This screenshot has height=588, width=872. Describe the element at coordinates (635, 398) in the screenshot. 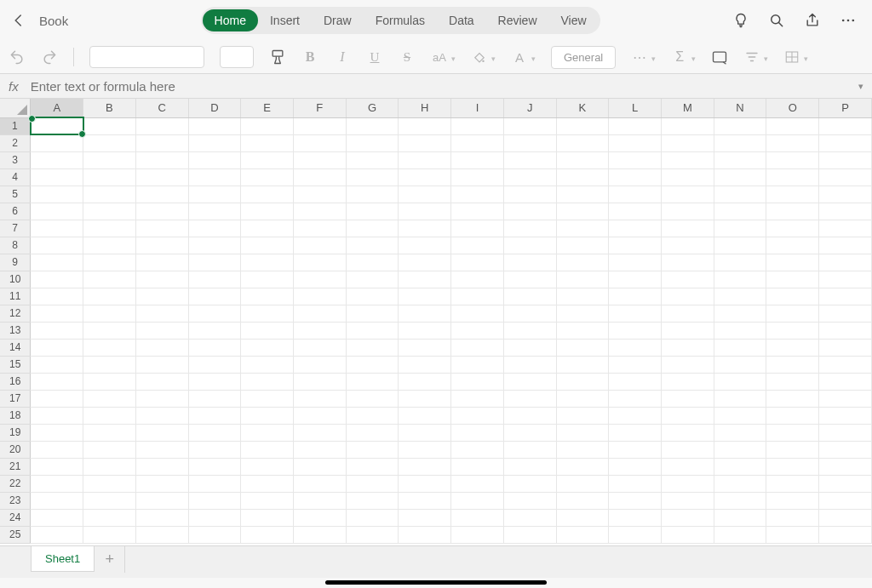

I see `cell-L17` at that location.